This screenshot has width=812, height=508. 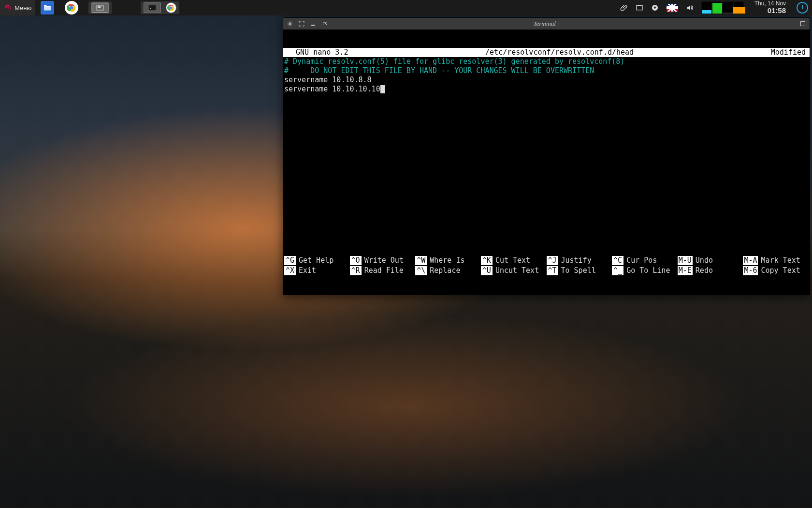 I want to click on tray-session, so click(x=802, y=8).